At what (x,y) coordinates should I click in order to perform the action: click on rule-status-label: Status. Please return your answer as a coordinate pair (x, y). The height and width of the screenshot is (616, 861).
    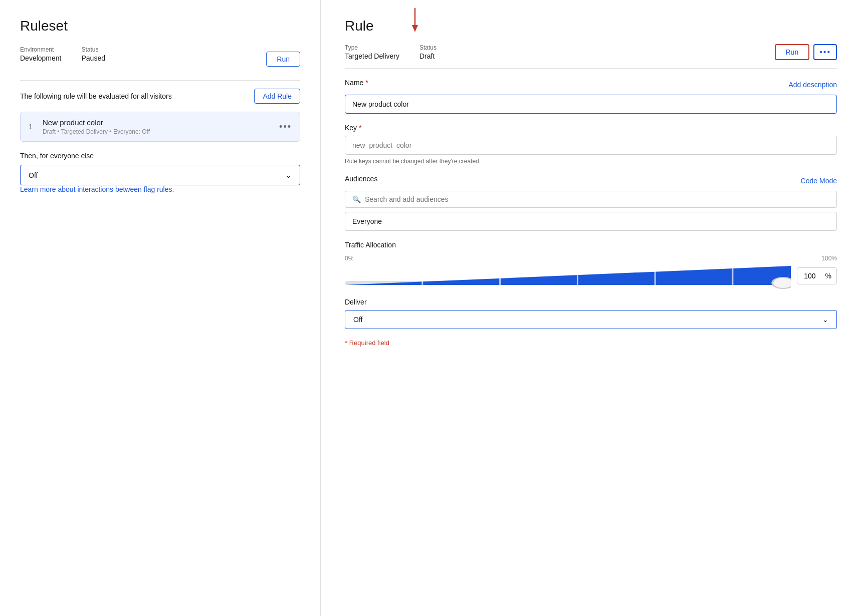
    Looking at the image, I should click on (428, 48).